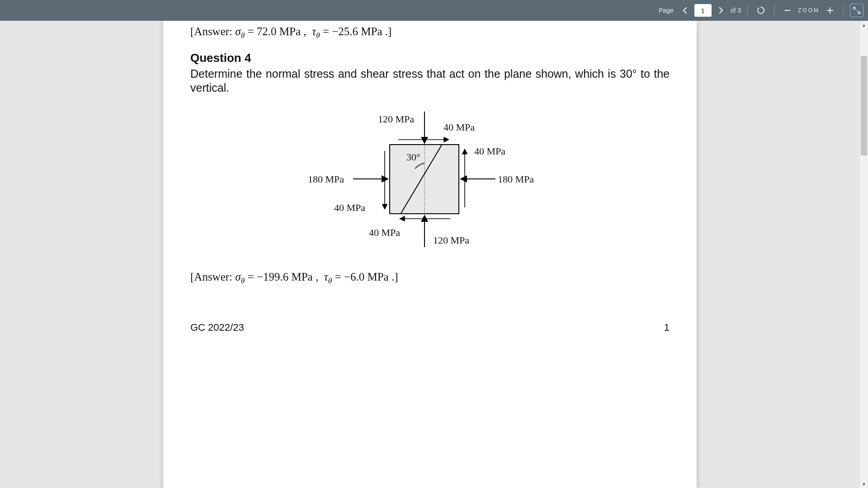 Image resolution: width=868 pixels, height=488 pixels. I want to click on shear-left: 40 MPa, so click(350, 208).